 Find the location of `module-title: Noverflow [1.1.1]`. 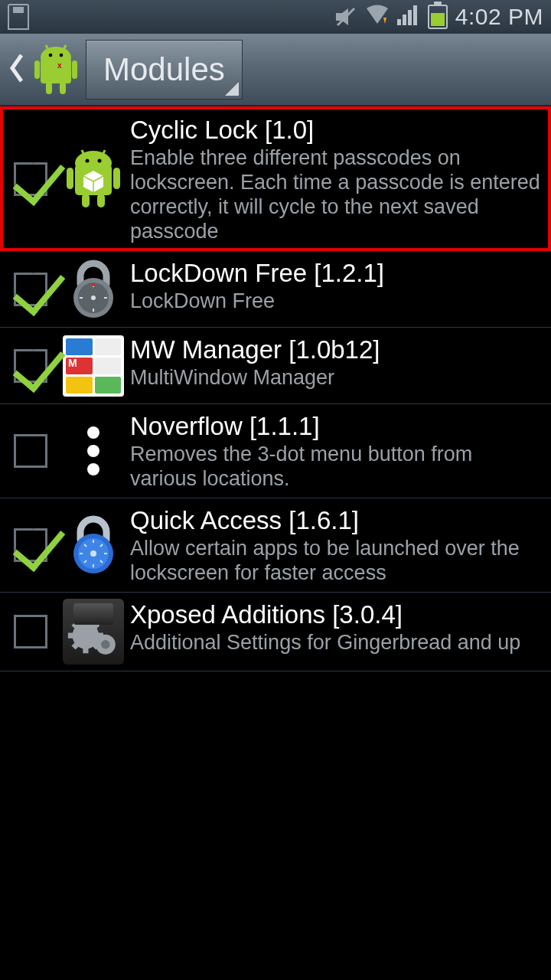

module-title: Noverflow [1.1.1] is located at coordinates (337, 426).